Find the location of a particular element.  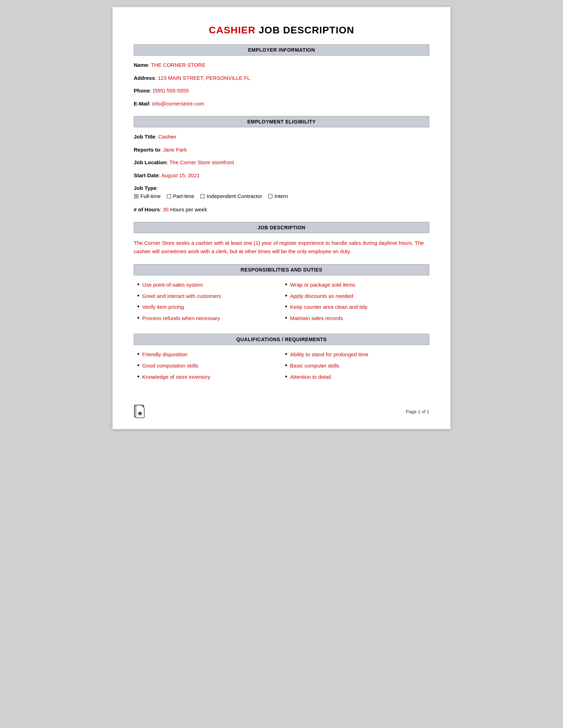

job-description-header: JOB DESCRIPTION is located at coordinates (282, 228).